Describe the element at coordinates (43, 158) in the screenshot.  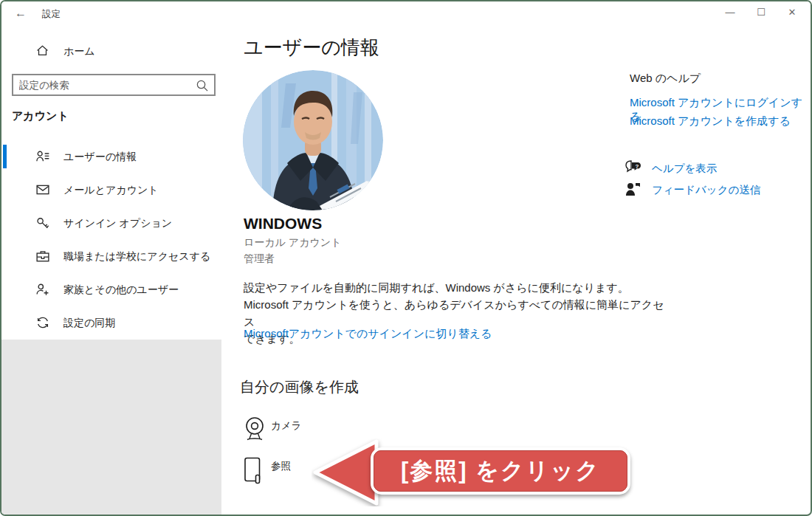
I see `user-info-icon` at that location.